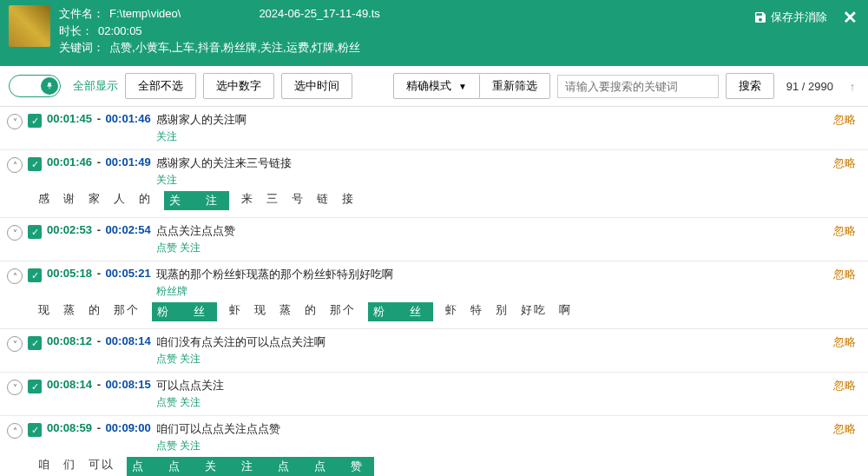  Describe the element at coordinates (234, 48) in the screenshot. I see `keywords-value: 点赞,小黄车,上车,抖音,粉丝牌,关注,运费,灯牌,粉丝` at that location.